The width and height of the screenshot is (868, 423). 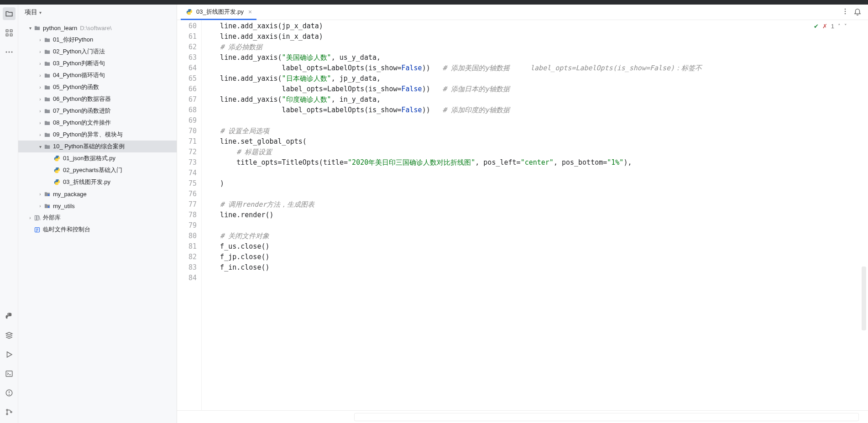 I want to click on code-line: # 标题设置, so click(x=536, y=152).